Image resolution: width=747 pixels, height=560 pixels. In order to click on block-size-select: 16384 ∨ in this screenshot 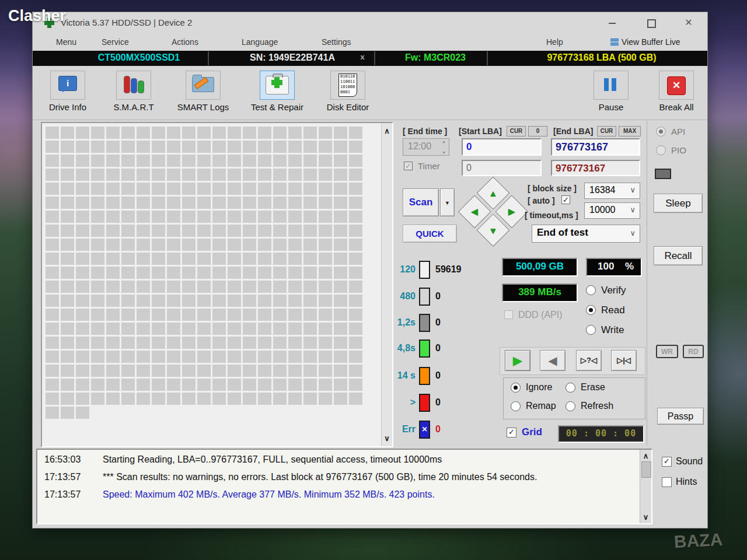, I will do `click(612, 191)`.